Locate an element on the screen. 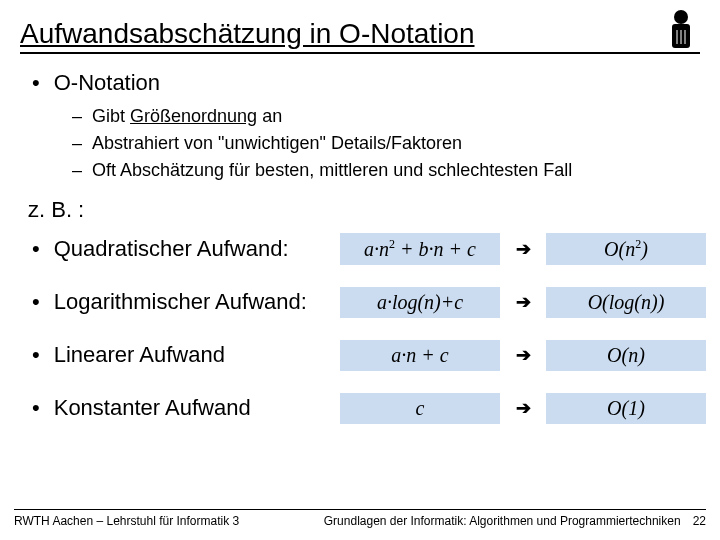 This screenshot has width=720, height=540. formula-const-rhs: O(1) is located at coordinates (626, 408).